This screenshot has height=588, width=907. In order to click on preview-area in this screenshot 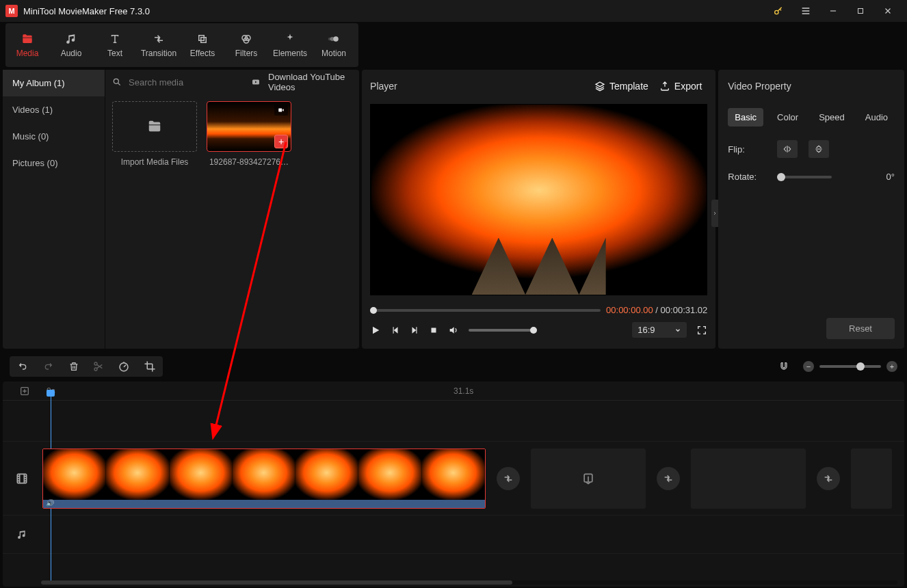, I will do `click(539, 200)`.